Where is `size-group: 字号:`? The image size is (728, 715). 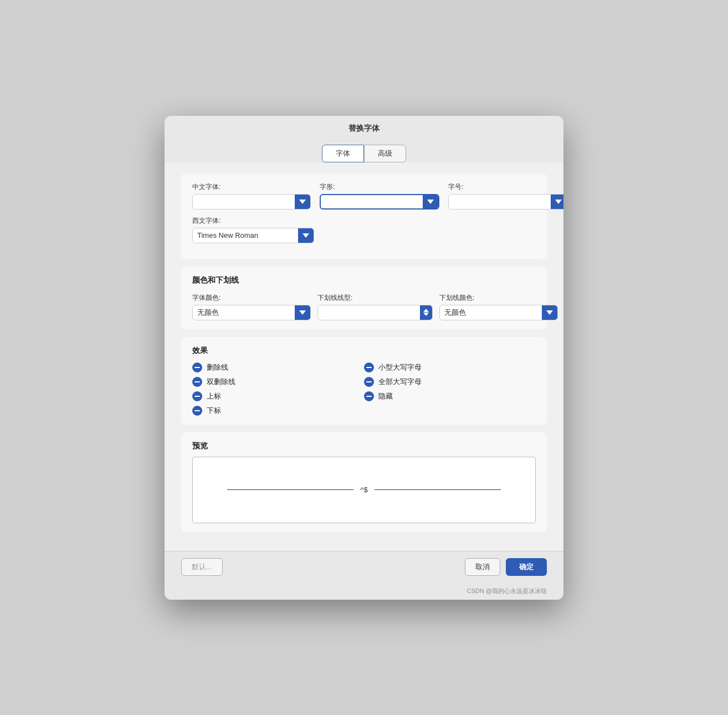
size-group: 字号: is located at coordinates (506, 196).